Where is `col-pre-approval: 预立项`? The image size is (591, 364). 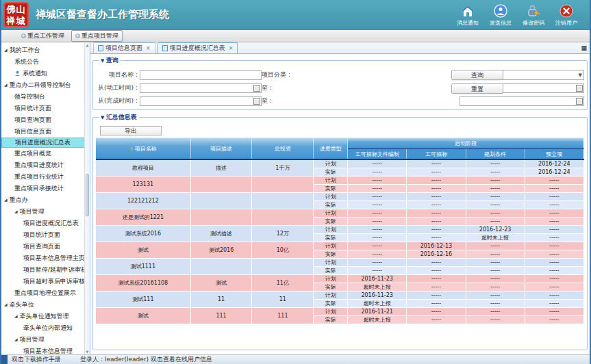 col-pre-approval: 预立项 is located at coordinates (554, 155).